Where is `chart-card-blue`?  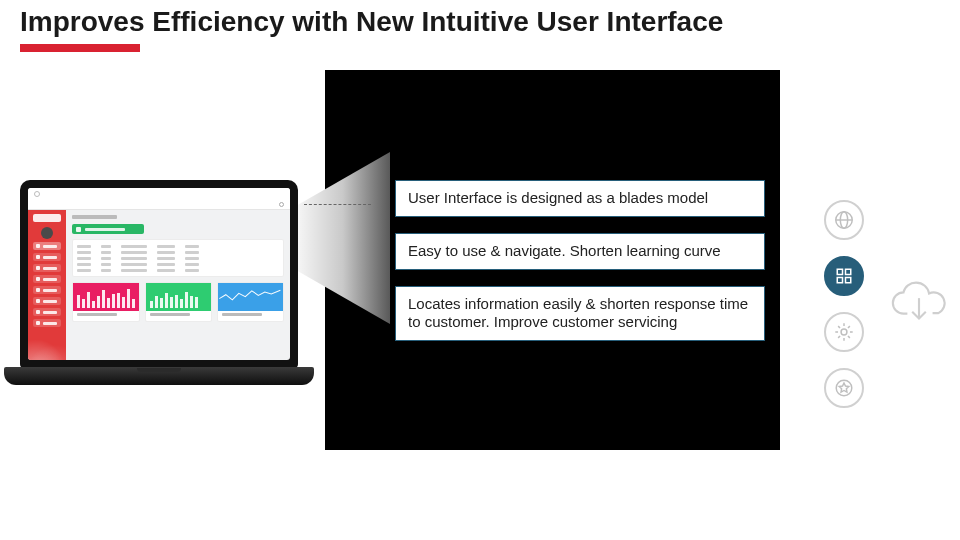 chart-card-blue is located at coordinates (250, 302).